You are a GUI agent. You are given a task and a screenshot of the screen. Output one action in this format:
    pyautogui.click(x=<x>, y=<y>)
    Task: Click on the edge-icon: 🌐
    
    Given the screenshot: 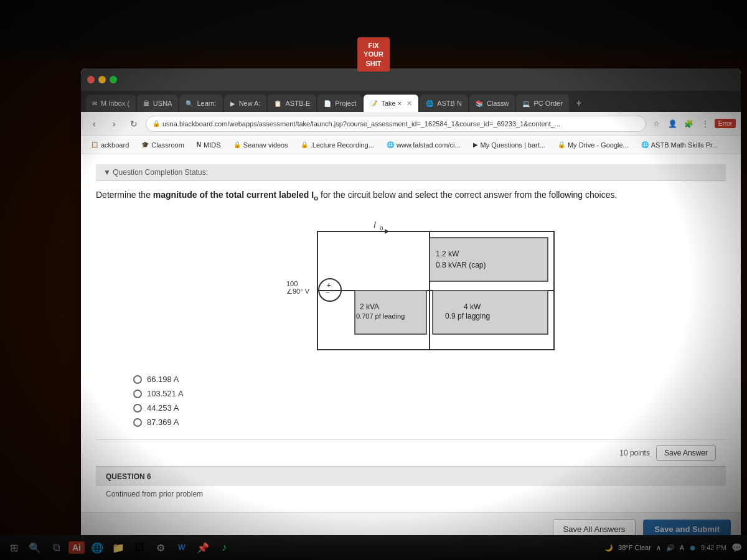 What is the action you would take?
    pyautogui.click(x=97, y=548)
    